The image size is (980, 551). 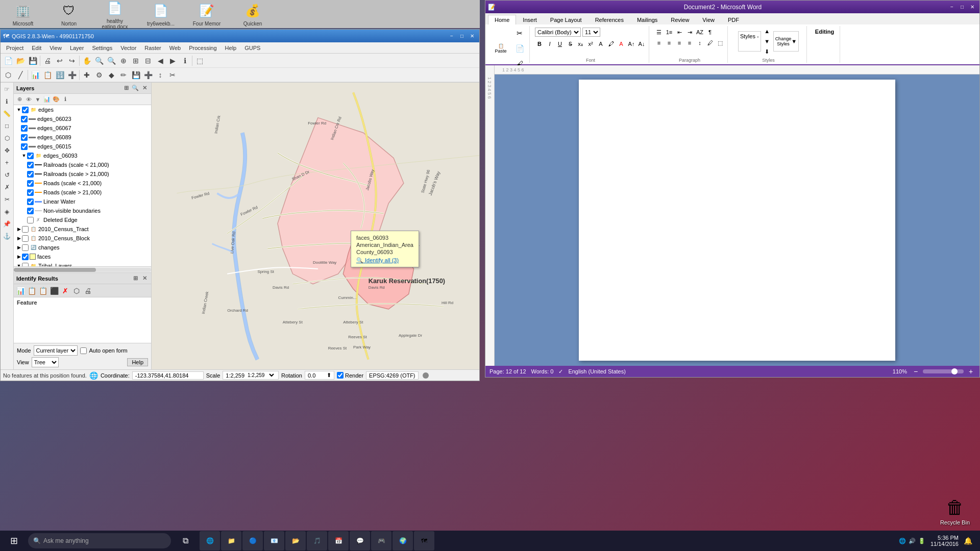 I want to click on layer-changes: ▶ 🔄 changes, so click(x=83, y=247).